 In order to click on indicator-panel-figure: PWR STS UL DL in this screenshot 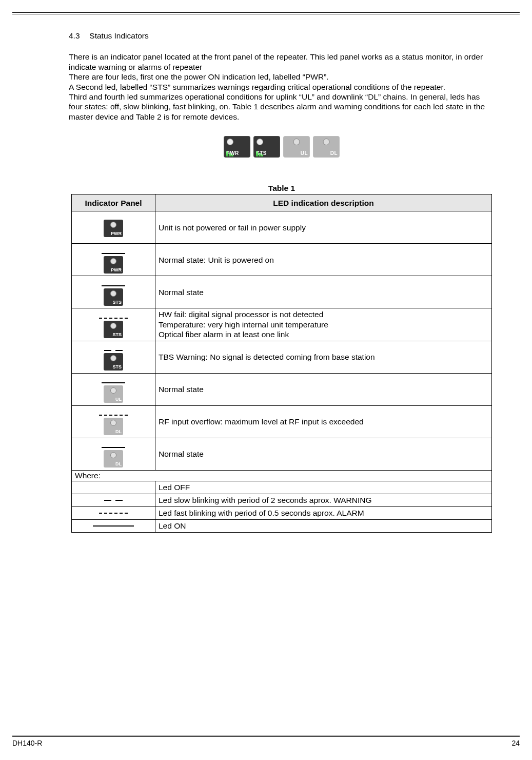, I will do `click(282, 147)`.